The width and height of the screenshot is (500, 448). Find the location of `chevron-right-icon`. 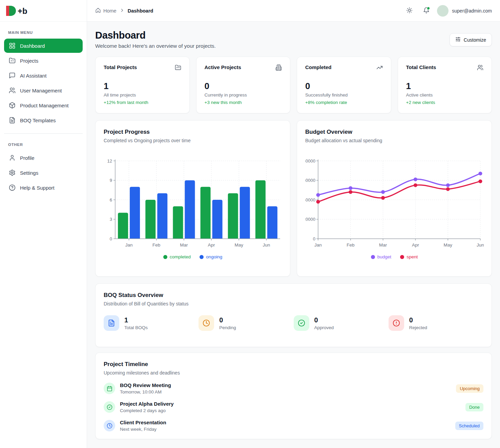

chevron-right-icon is located at coordinates (122, 11).